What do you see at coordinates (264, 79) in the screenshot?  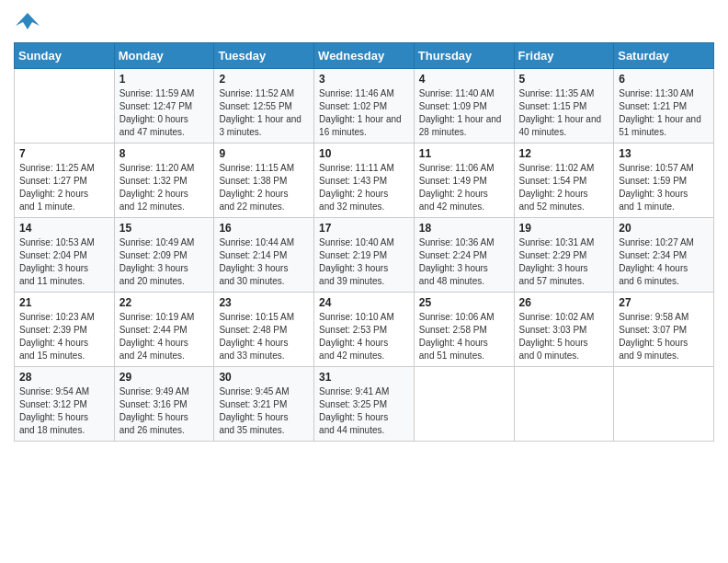 I see `day-number: 2` at bounding box center [264, 79].